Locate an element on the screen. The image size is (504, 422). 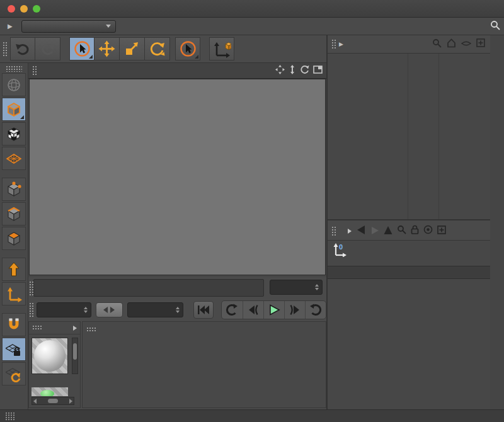
selection-tool-button is located at coordinates (188, 49).